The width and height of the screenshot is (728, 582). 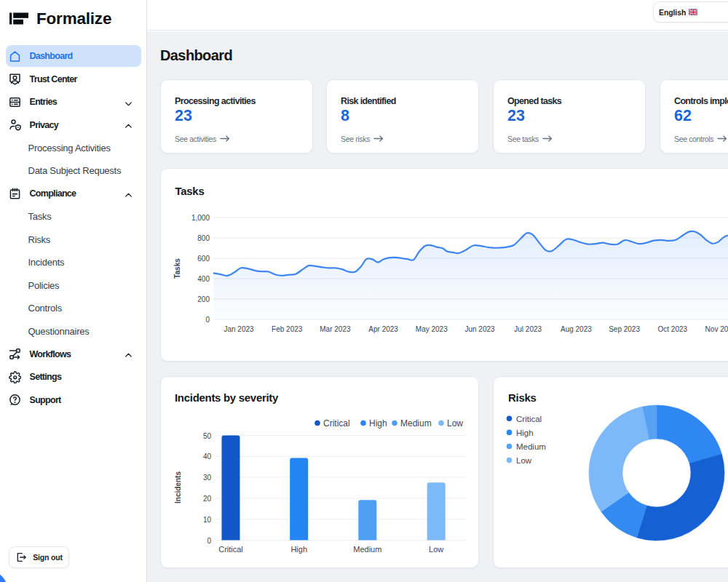 What do you see at coordinates (204, 239) in the screenshot?
I see `svg-text: 800` at bounding box center [204, 239].